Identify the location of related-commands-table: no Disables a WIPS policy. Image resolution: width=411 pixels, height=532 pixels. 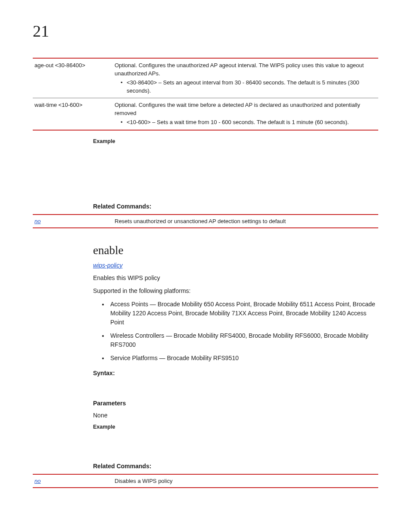
(206, 481).